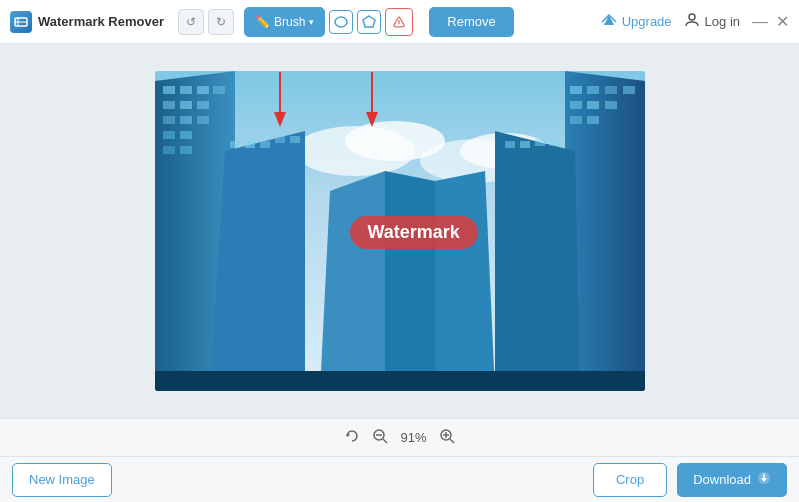 The height and width of the screenshot is (502, 799). Describe the element at coordinates (369, 22) in the screenshot. I see `polygon-tool-button` at that location.